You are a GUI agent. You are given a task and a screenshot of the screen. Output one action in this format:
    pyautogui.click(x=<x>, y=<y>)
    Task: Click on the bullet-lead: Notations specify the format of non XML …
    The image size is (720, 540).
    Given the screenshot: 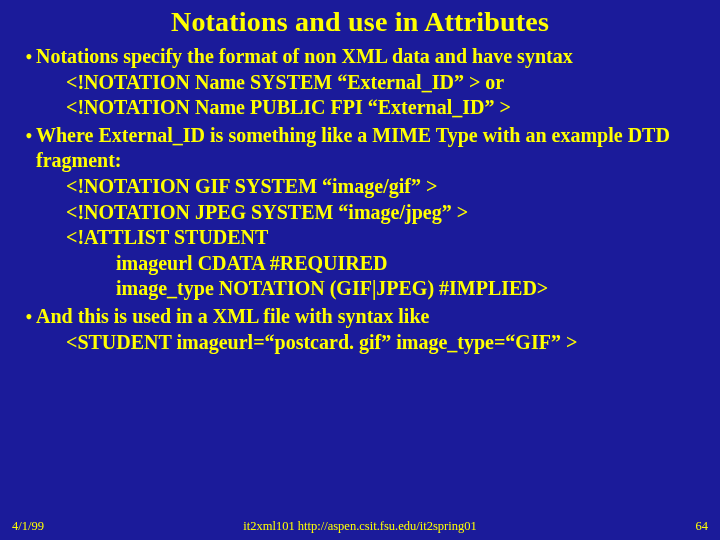 What is the action you would take?
    pyautogui.click(x=304, y=56)
    